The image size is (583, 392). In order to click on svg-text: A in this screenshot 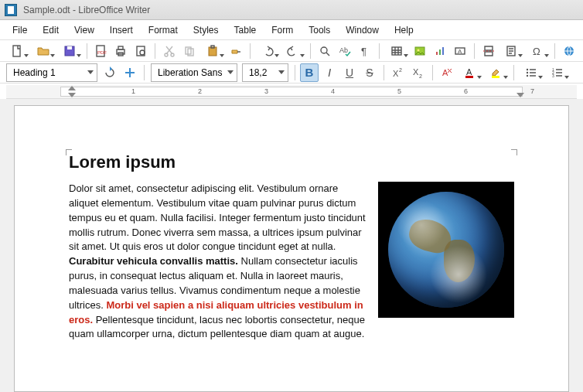, I will do `click(460, 51)`.